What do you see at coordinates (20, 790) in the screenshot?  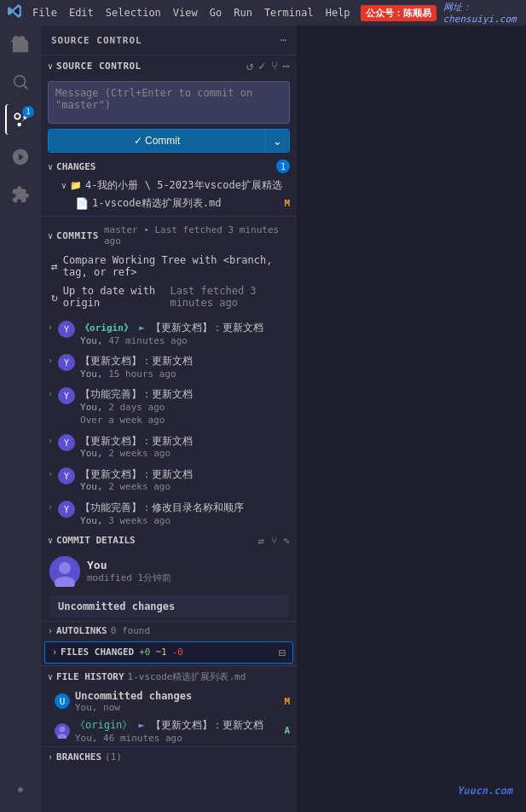 I see `activity-git` at bounding box center [20, 790].